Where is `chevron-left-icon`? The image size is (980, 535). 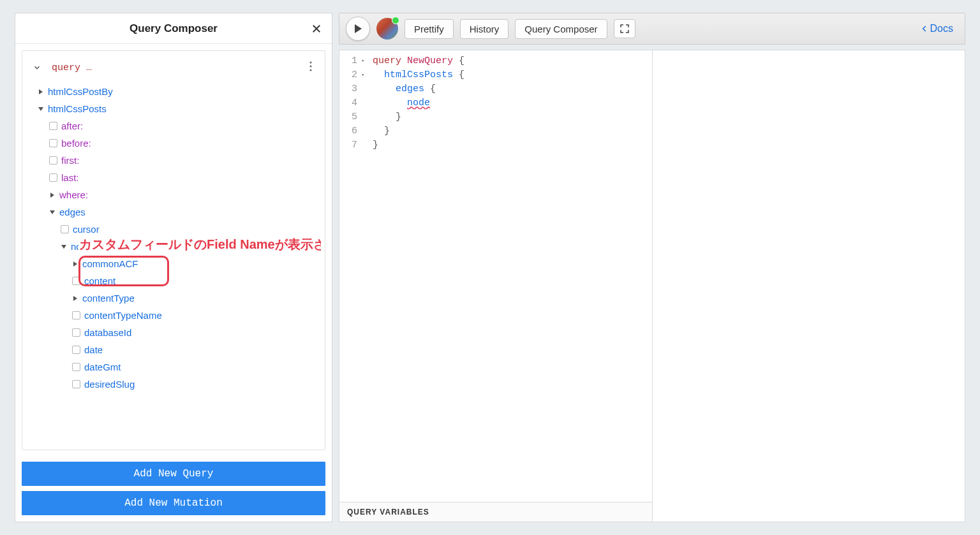 chevron-left-icon is located at coordinates (924, 29).